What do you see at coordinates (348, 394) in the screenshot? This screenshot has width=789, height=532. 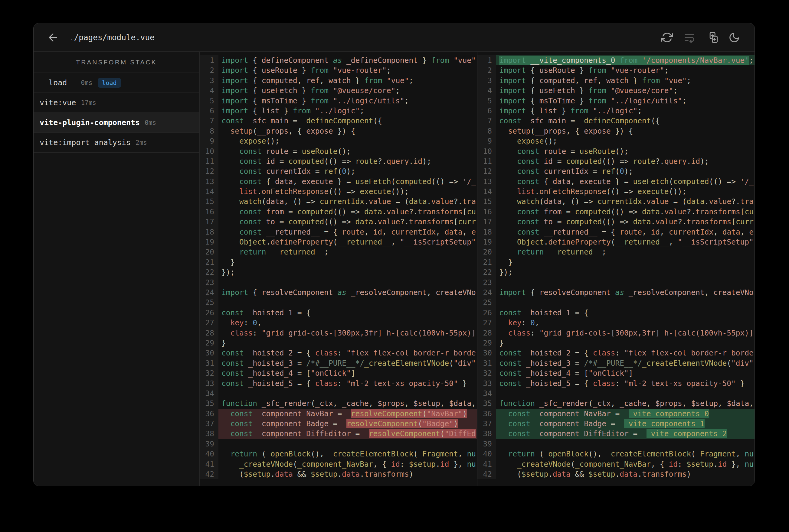 I see `code-text` at bounding box center [348, 394].